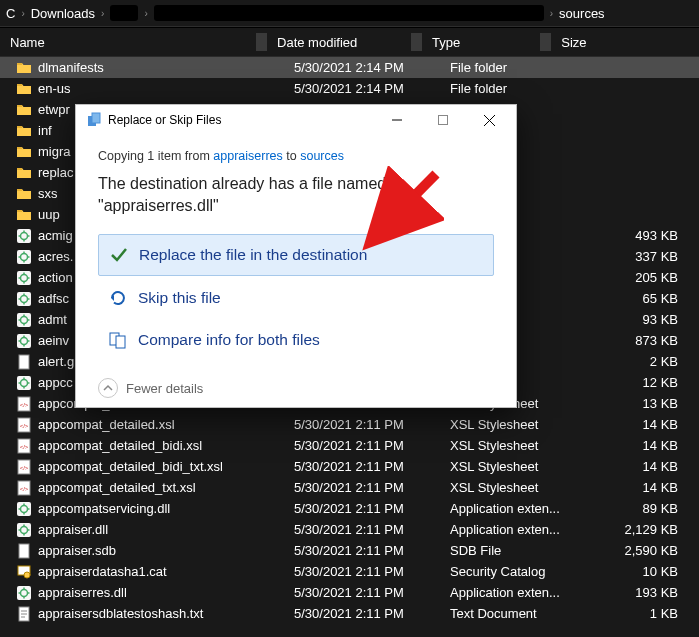 This screenshot has height=637, width=699. What do you see at coordinates (350, 42) in the screenshot?
I see `column-headers: Name Date modified Type Size` at bounding box center [350, 42].